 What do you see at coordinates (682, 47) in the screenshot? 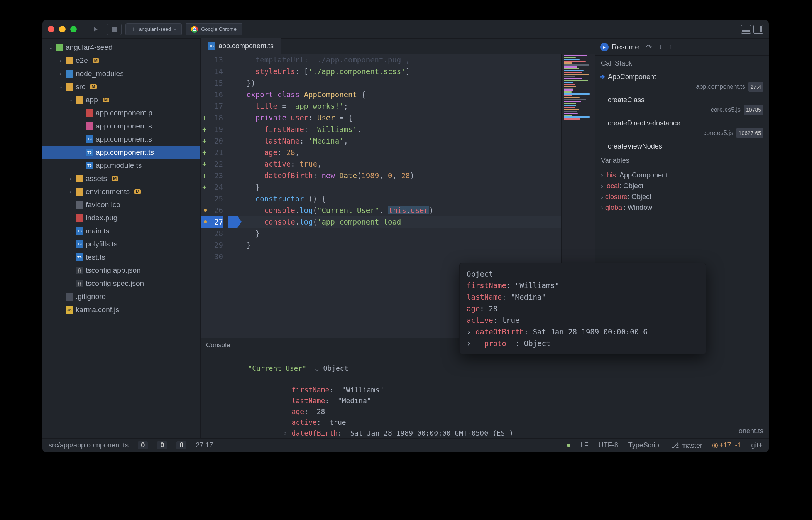
I see `debug-toolbar: ▸ Resume ↷ ↓ ↑` at bounding box center [682, 47].